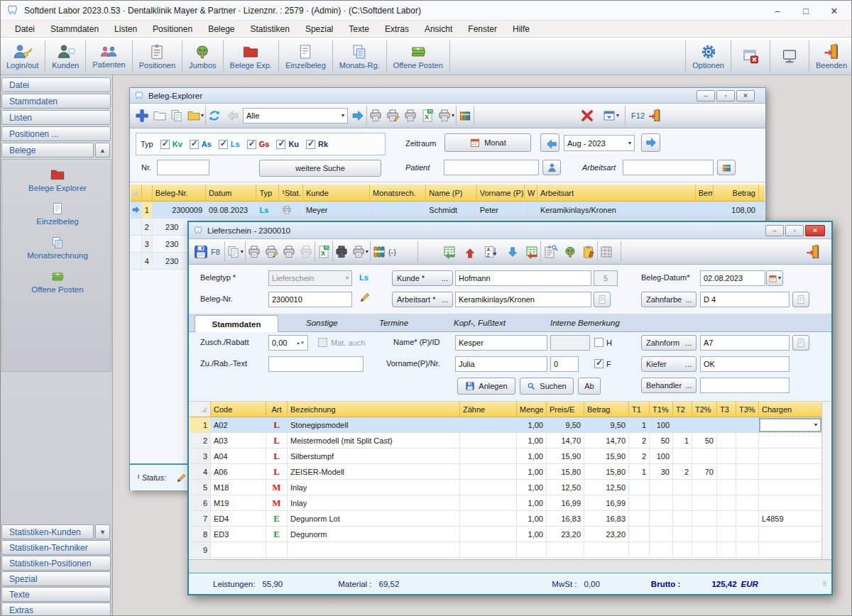 This screenshot has height=616, width=852. What do you see at coordinates (360, 252) in the screenshot?
I see `print-download-button: ▾` at bounding box center [360, 252].